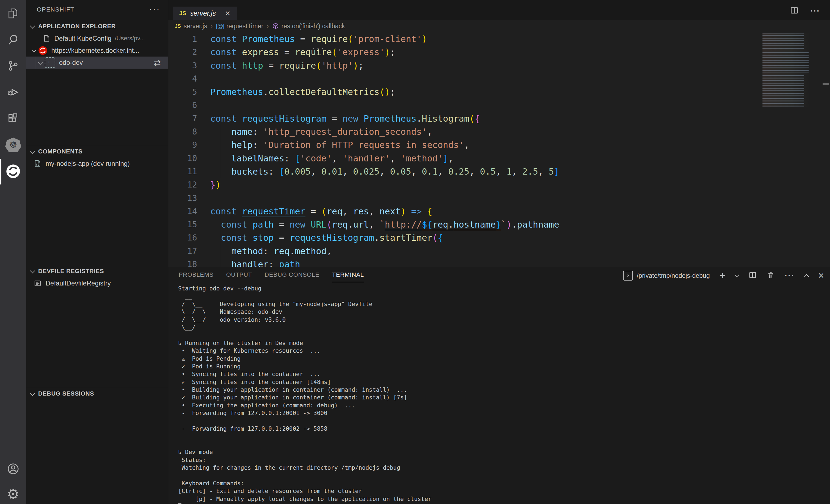 This screenshot has width=830, height=504. I want to click on terminal-line: Watching for changes in the current dire…, so click(494, 468).